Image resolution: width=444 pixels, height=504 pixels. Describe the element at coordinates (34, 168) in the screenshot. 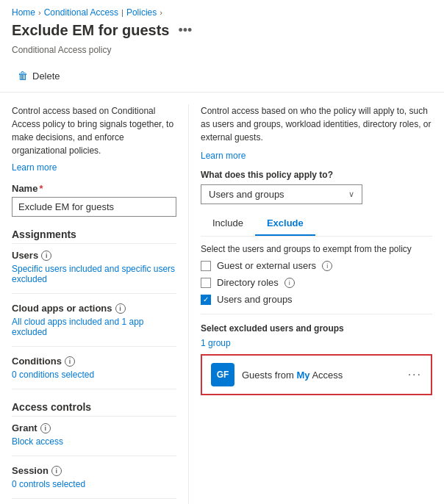

I see `left-learn-more: Learn more` at that location.